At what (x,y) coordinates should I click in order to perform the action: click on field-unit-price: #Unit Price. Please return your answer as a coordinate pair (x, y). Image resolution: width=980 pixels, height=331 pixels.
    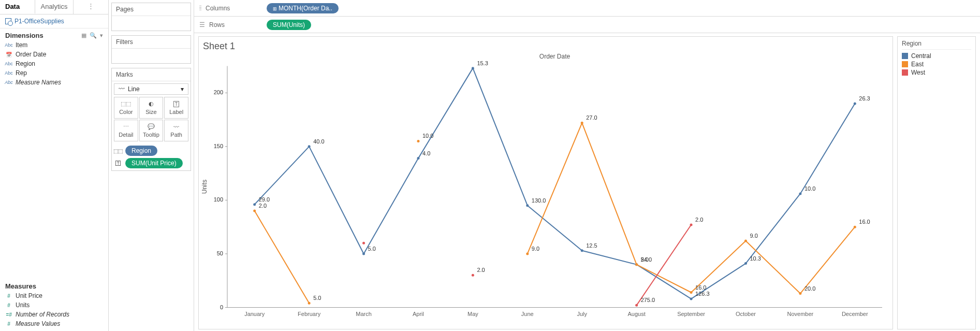
    Looking at the image, I should click on (54, 296).